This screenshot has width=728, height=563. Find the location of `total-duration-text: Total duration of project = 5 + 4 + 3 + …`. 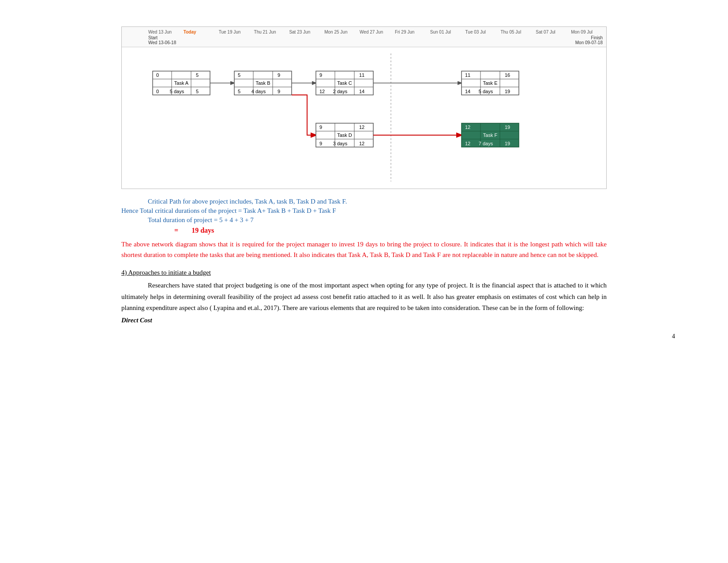

total-duration-text: Total duration of project = 5 + 4 + 3 + … is located at coordinates (377, 220).